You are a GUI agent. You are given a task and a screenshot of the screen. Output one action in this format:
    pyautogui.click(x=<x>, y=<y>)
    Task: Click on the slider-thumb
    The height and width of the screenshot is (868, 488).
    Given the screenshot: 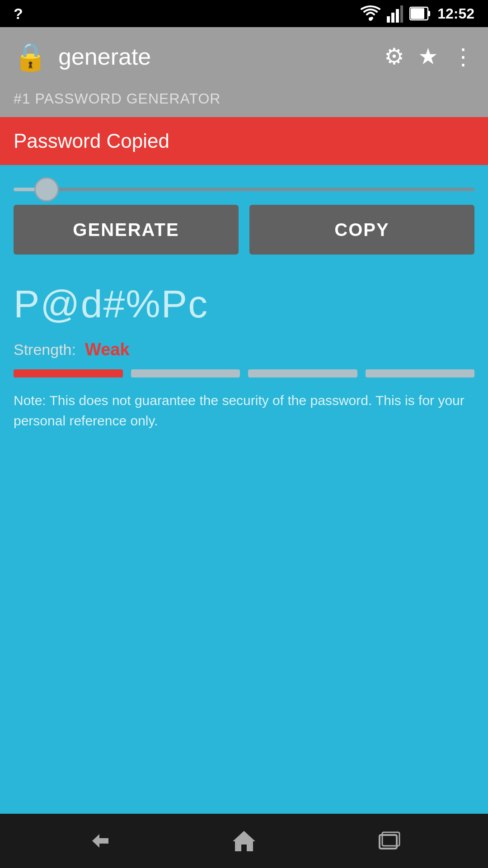 What is the action you would take?
    pyautogui.click(x=47, y=189)
    